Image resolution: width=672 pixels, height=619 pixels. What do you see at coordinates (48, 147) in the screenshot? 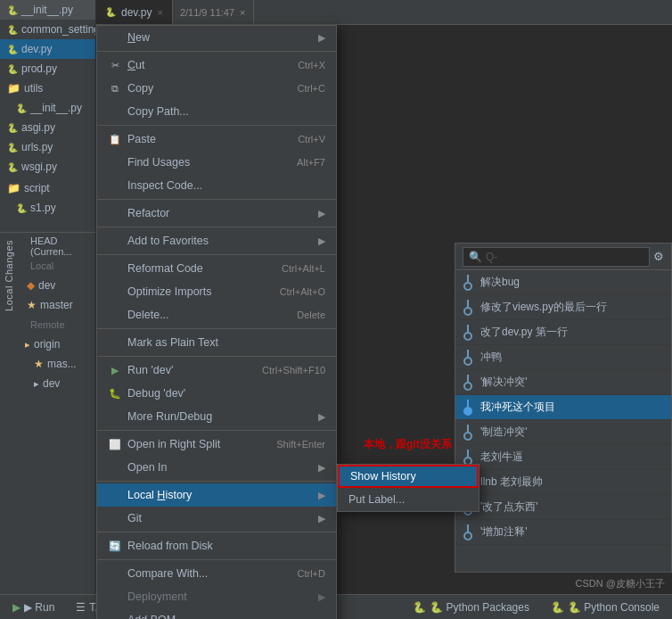
I see `file-urls: 🐍 urls.py` at bounding box center [48, 147].